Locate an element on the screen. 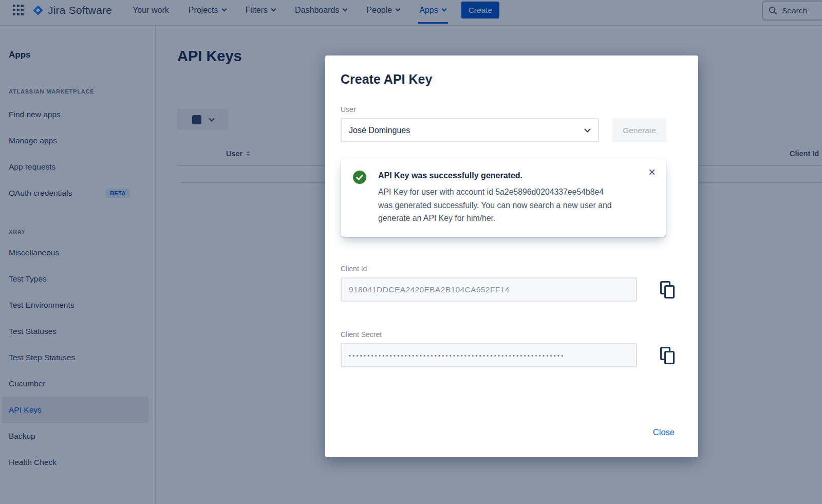 This screenshot has width=822, height=504. chevron-down-icon is located at coordinates (588, 129).